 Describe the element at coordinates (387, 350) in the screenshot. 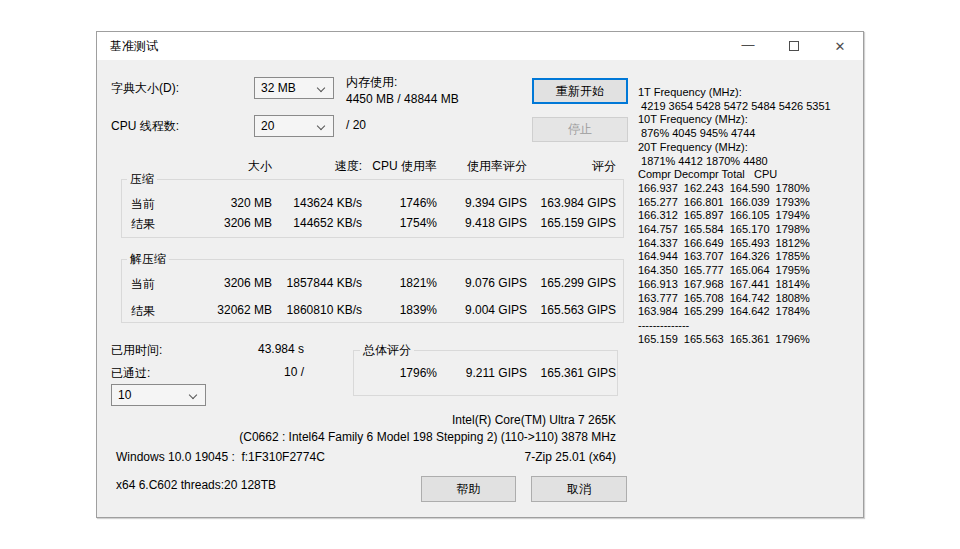

I see `total-rating-group-label: 总体评分` at that location.